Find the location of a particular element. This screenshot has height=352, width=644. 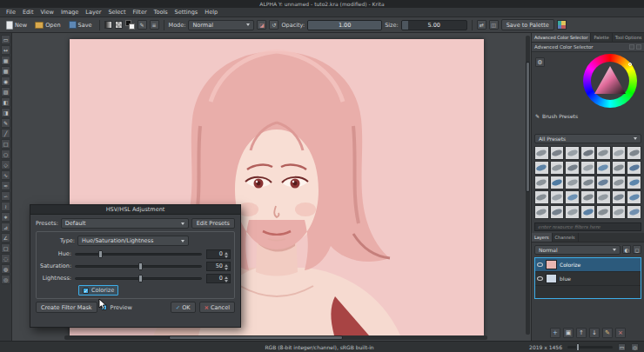

line-tool: ╱ is located at coordinates (5, 134).